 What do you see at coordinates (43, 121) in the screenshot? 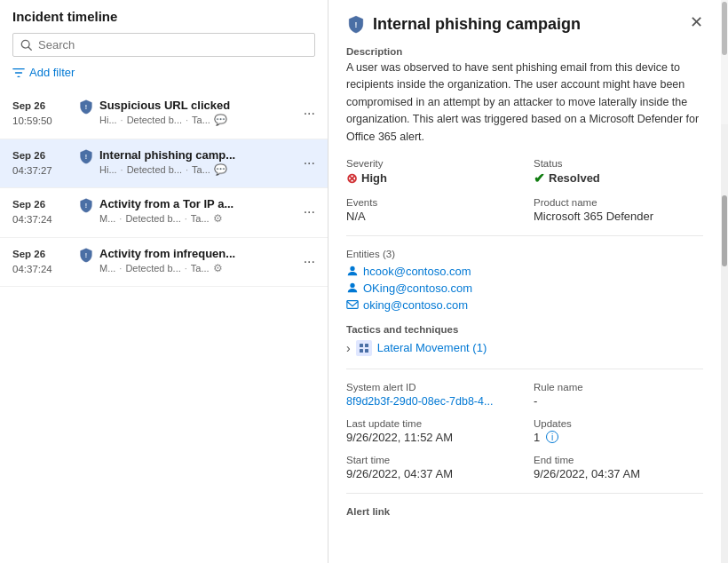
I see `item-clock: 10:59:50` at bounding box center [43, 121].